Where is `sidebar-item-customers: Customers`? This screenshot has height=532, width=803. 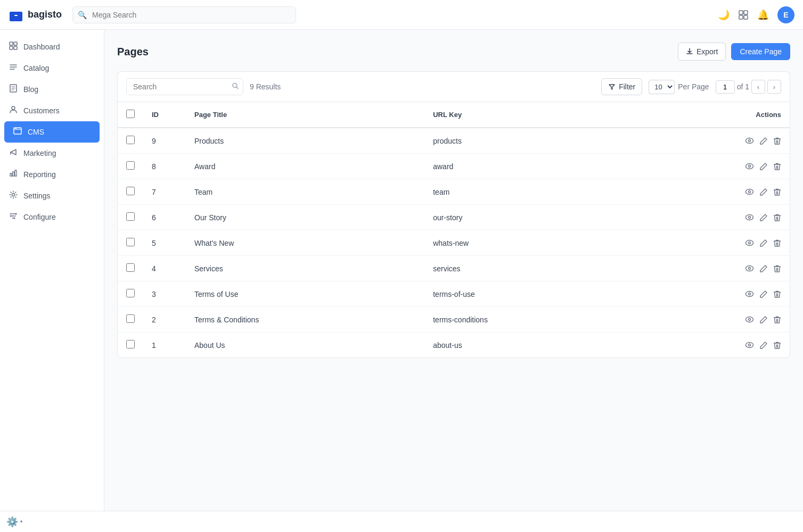 sidebar-item-customers: Customers is located at coordinates (52, 111).